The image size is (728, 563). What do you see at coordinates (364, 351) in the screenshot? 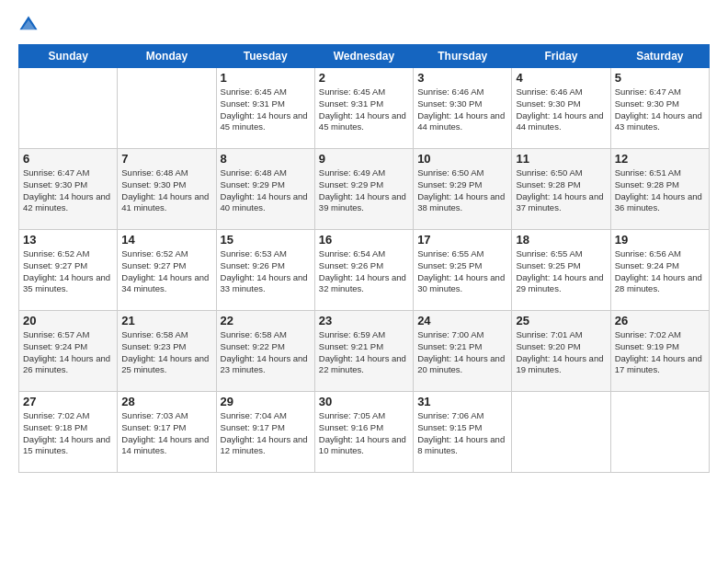
I see `calendar-cell: 23Sunrise: 6:59 AM Sunset: 9:21 PM Dayli…` at bounding box center [364, 351].